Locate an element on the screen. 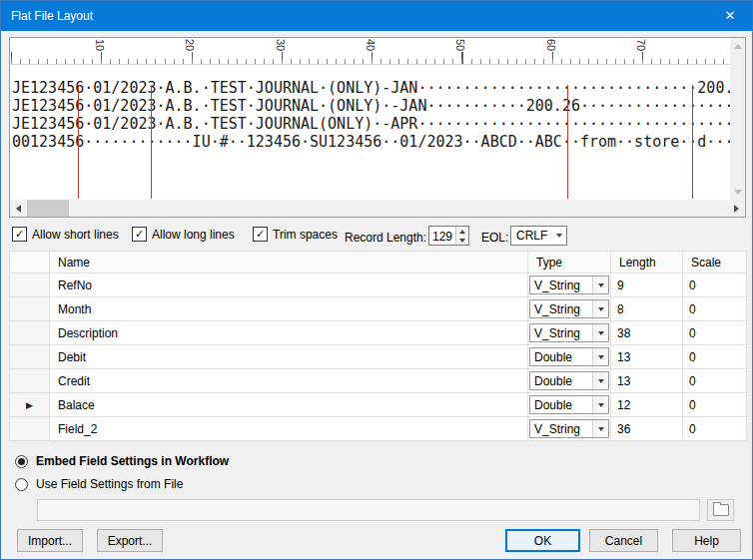 The image size is (753, 560). field-length-cell: 12 is located at coordinates (647, 405).